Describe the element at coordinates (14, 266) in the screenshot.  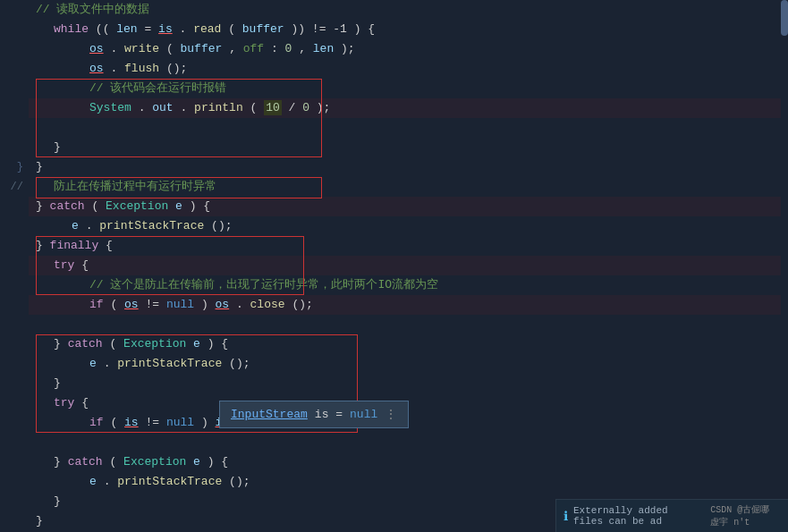
I see `line-numbers: } //` at that location.